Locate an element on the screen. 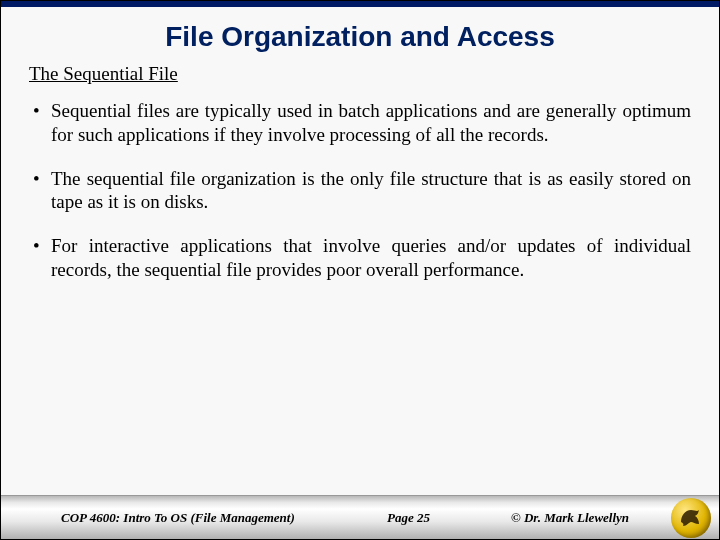 This screenshot has width=720, height=540. list-item: For interactive applications that involv… is located at coordinates (360, 258).